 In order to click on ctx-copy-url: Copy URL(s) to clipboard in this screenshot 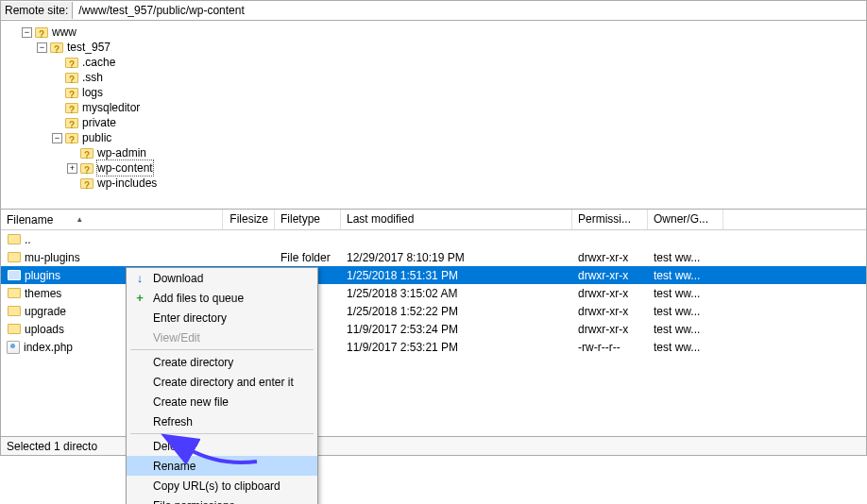, I will do `click(222, 485)`.